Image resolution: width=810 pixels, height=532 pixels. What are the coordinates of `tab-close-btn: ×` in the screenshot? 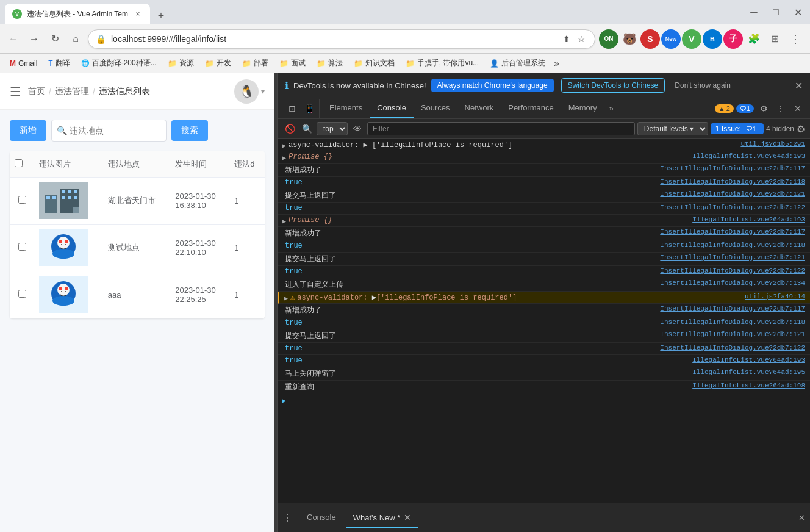 It's located at (138, 14).